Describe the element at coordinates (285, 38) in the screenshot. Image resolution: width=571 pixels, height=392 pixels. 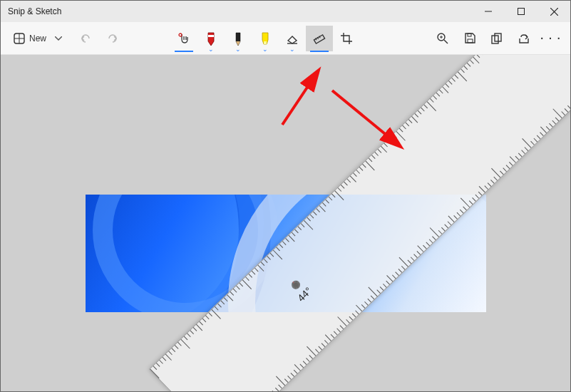
I see `toolbar: New ⌄ ⌄ ⌄` at that location.